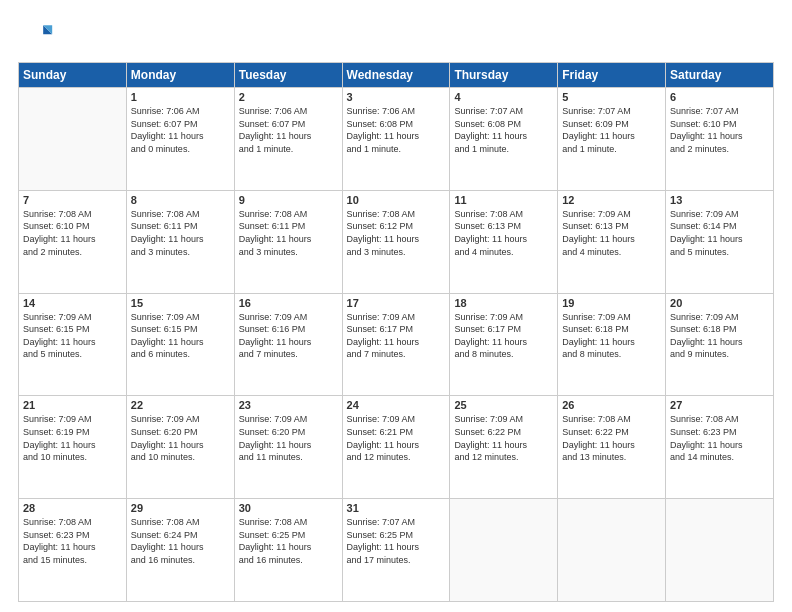 The width and height of the screenshot is (792, 612). Describe the element at coordinates (612, 130) in the screenshot. I see `day-info: Sunrise: 7:07 AM Sunset: 6:09 PM Dayligh…` at that location.